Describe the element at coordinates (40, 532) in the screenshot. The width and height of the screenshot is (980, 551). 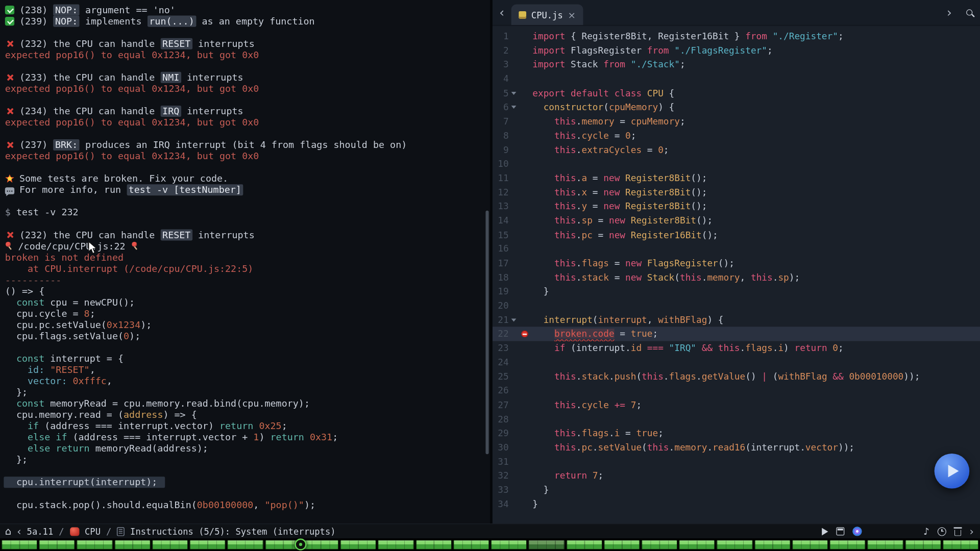
I see `breadcrumb-version: 5a.11` at that location.